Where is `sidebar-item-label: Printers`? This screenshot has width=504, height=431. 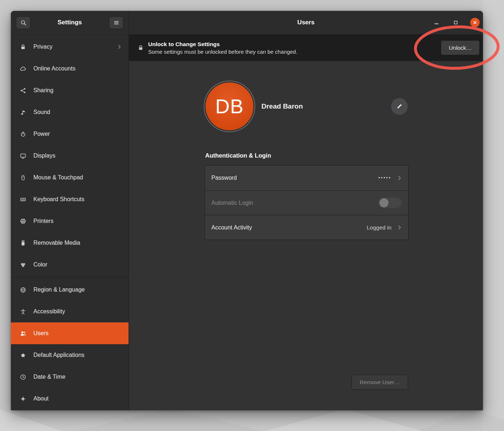 sidebar-item-label: Printers is located at coordinates (78, 221).